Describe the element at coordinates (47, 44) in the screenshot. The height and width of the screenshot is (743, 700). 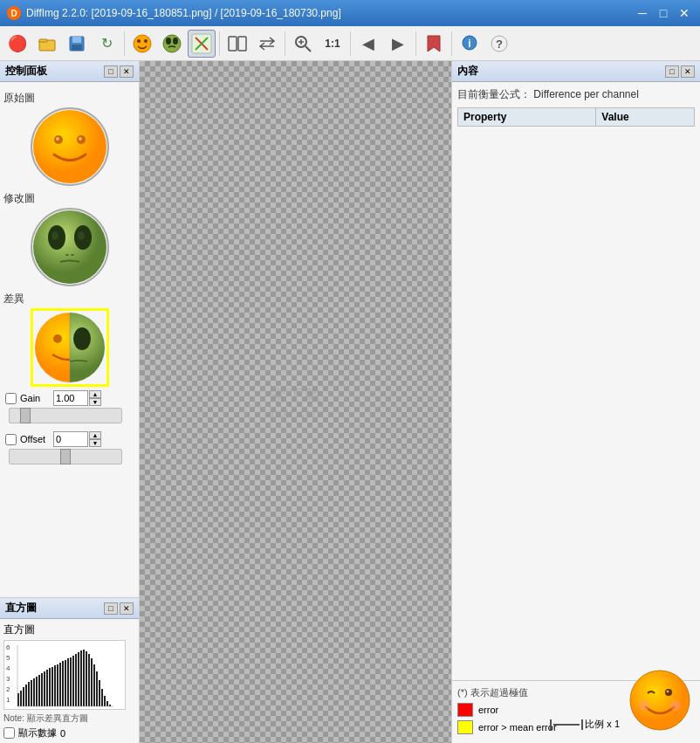
I see `open-folder-button` at that location.